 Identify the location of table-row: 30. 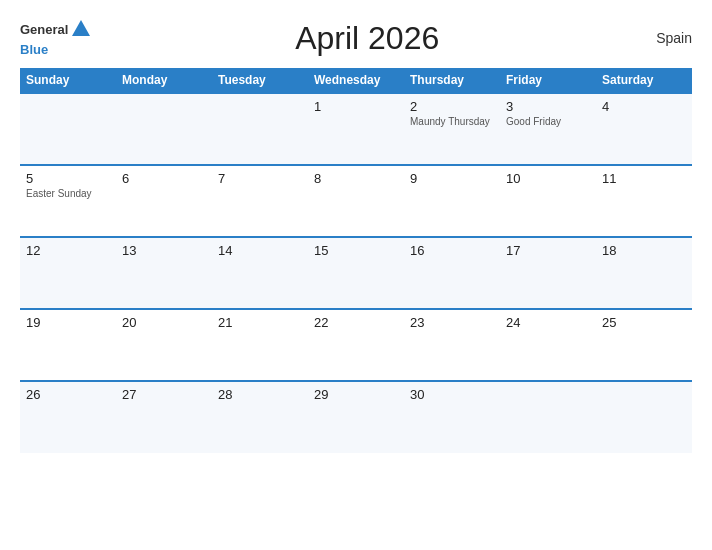
(452, 417).